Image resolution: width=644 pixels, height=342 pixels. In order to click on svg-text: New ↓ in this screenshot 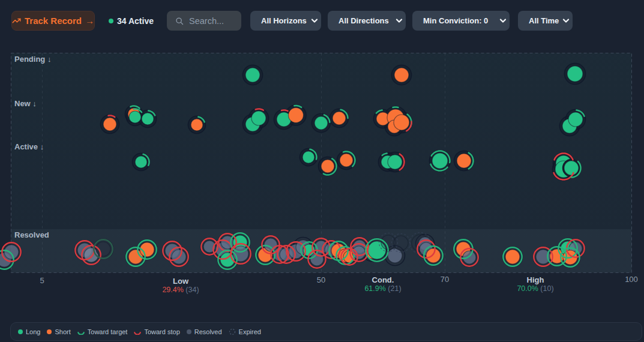, I will do `click(25, 103)`.